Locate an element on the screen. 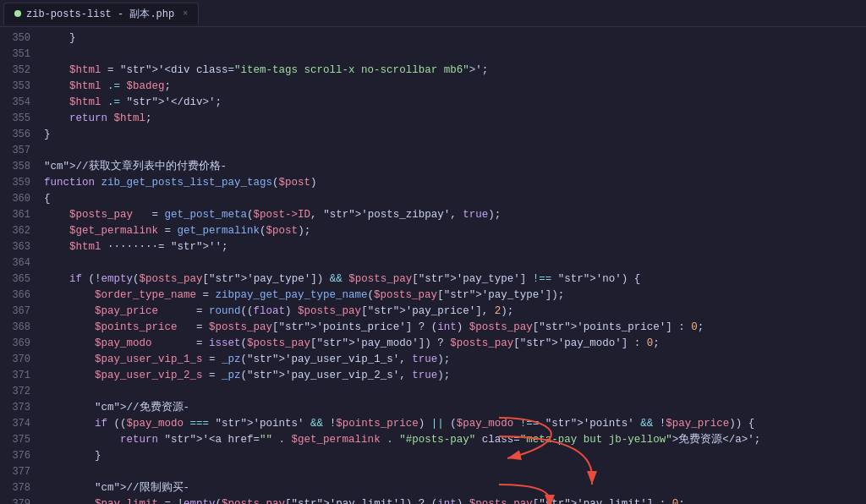 This screenshot has width=866, height=504. line-number: 370 is located at coordinates (15, 360).